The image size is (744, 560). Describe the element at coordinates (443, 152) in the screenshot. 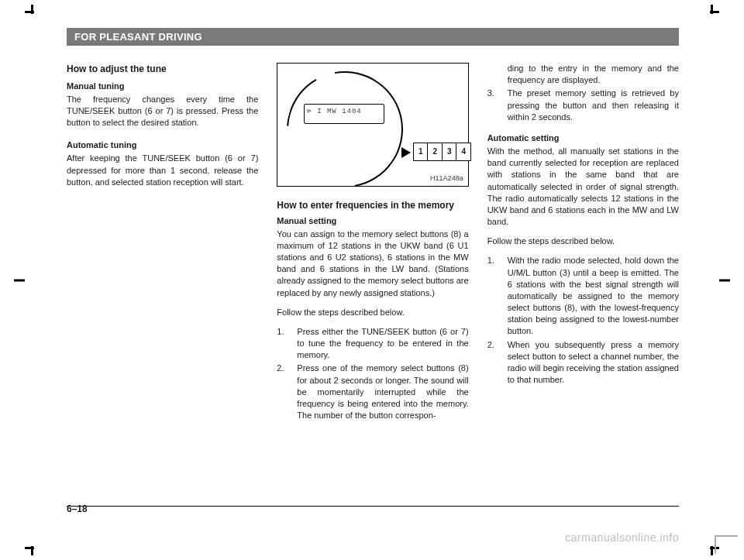

I see `preset-button-row: 1 2 3 4` at that location.